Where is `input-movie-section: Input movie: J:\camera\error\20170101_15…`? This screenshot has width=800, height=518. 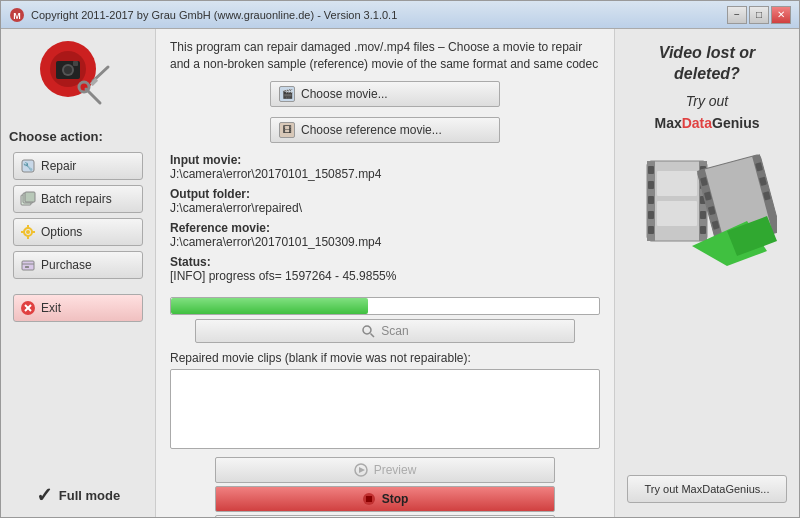
input-movie-section: Input movie: J:\camera\error\20170101_15… is located at coordinates (385, 167).